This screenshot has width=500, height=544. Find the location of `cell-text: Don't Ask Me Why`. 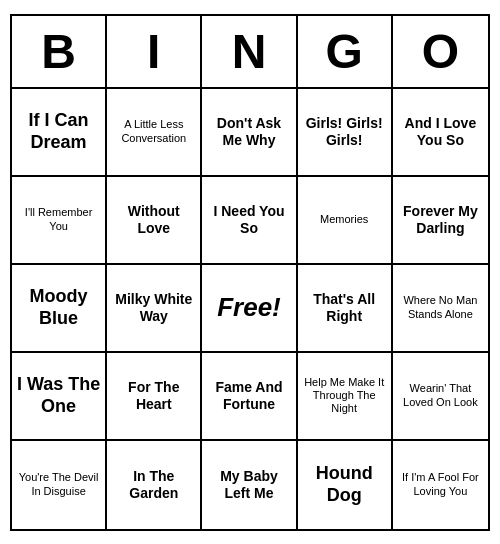

cell-text: Don't Ask Me Why is located at coordinates (248, 132).